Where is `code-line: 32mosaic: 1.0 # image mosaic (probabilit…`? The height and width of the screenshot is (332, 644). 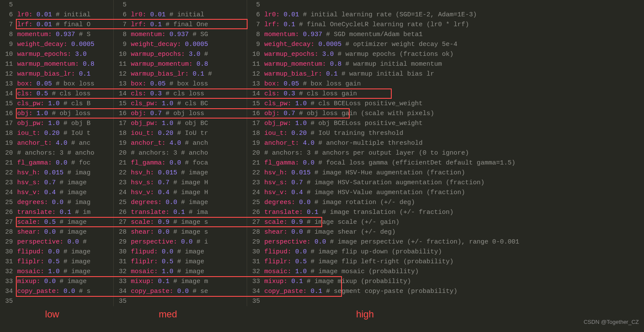
code-line: 32mosaic: 1.0 # image mosaic (probabilit… is located at coordinates (445, 271).